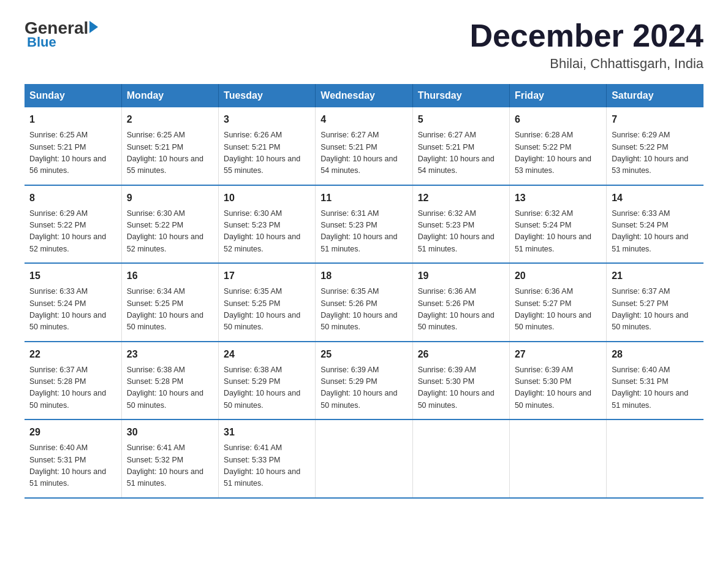 Image resolution: width=728 pixels, height=563 pixels. I want to click on day-info: Sunrise: 6:30 AM Sunset: 5:22 PM Dayligh…, so click(170, 232).